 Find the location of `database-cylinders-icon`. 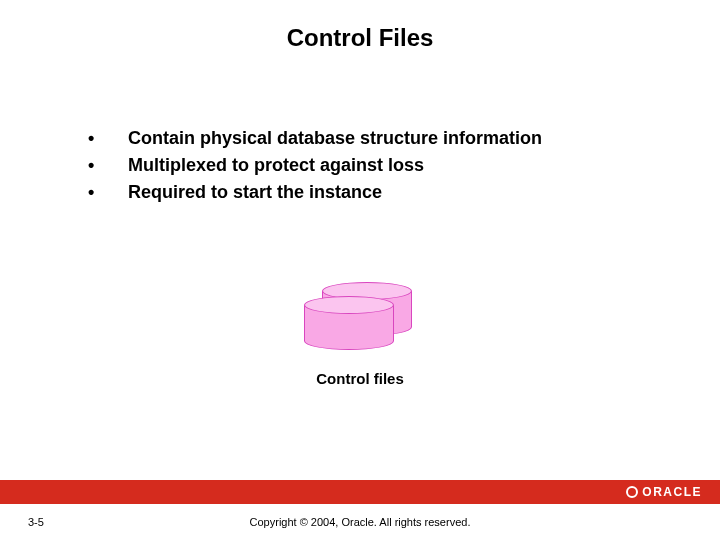

database-cylinders-icon is located at coordinates (360, 318).